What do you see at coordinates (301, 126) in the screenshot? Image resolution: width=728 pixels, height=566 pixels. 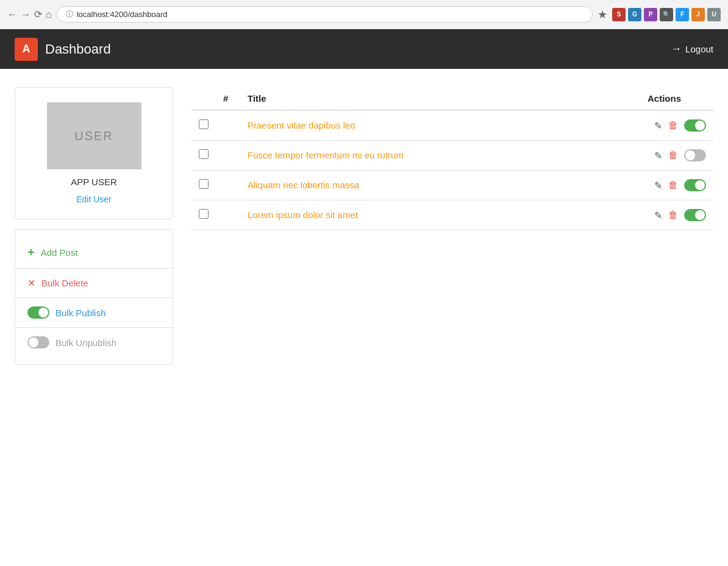 I see `post-title-text: Praesent vitae dapibus leo` at bounding box center [301, 126].